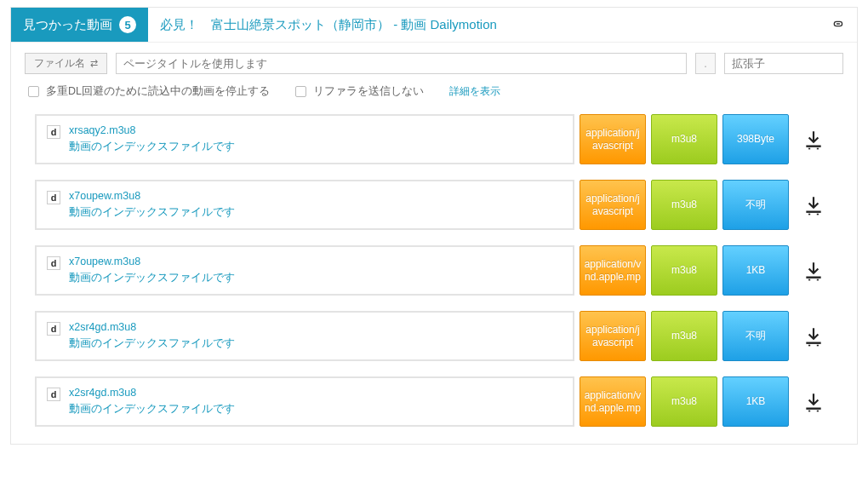 Image resolution: width=868 pixels, height=494 pixels. I want to click on item-card: dxrsaqy2.m3u8動画のインデックスファイルです, so click(305, 140).